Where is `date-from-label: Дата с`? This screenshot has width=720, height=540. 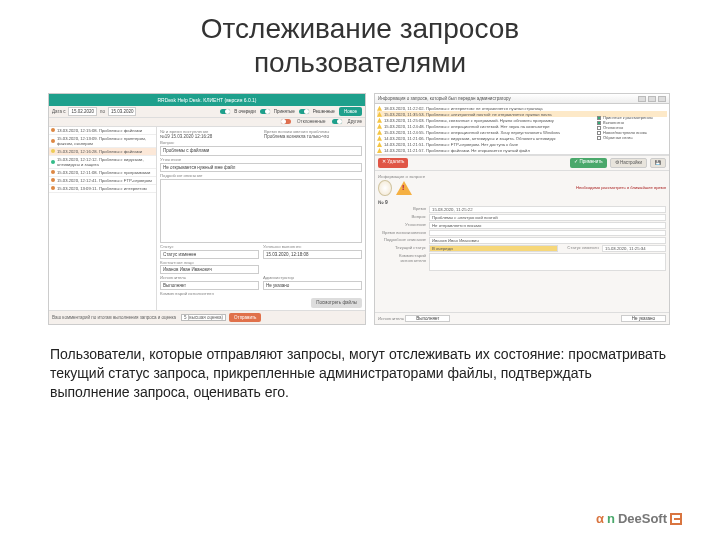 date-from-label: Дата с is located at coordinates (58, 112).